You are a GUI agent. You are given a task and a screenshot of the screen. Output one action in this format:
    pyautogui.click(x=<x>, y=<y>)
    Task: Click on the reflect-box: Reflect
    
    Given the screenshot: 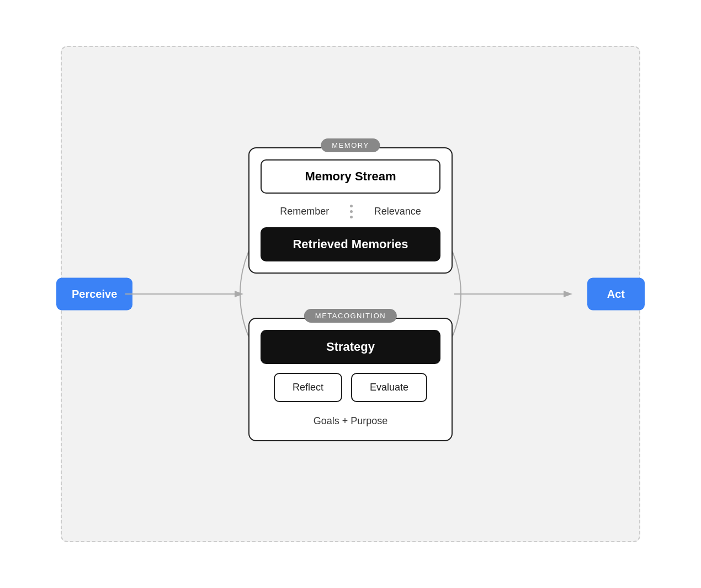 What is the action you would take?
    pyautogui.click(x=308, y=387)
    